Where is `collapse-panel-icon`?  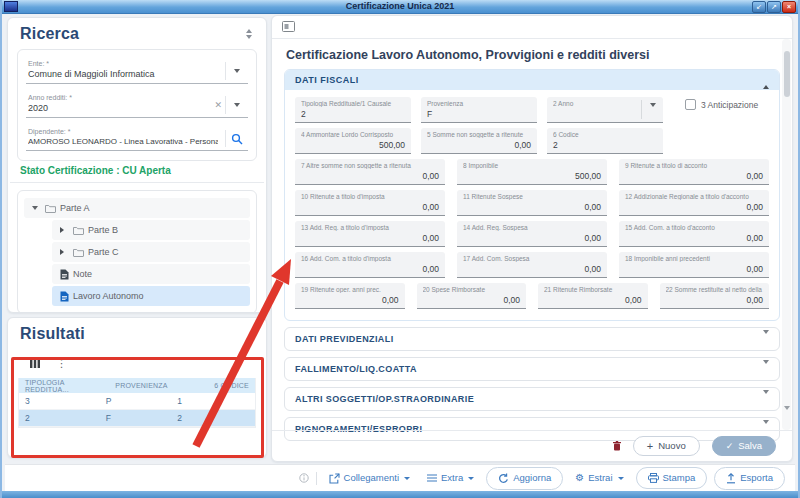 collapse-panel-icon is located at coordinates (288, 27).